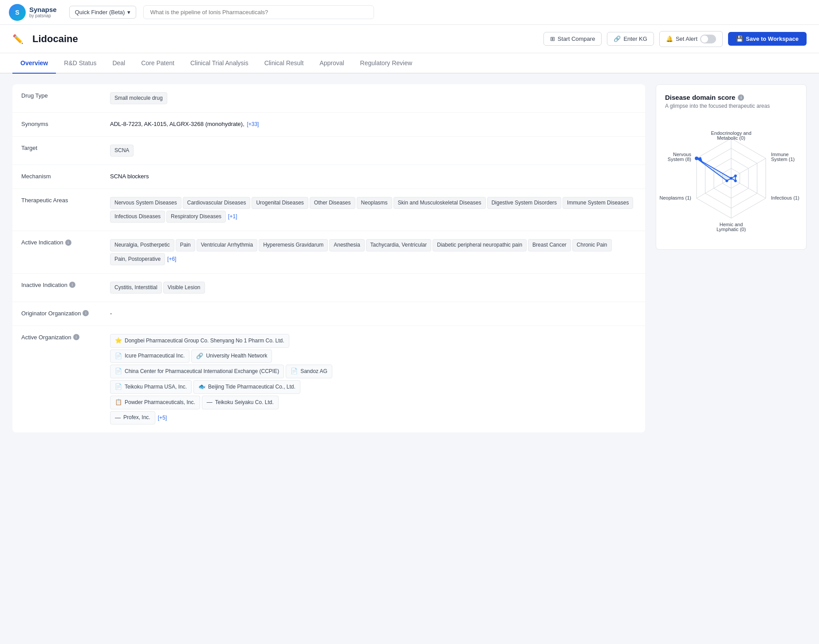 The width and height of the screenshot is (819, 644). I want to click on enter-kg-button: 🔗 Enter KG, so click(630, 39).